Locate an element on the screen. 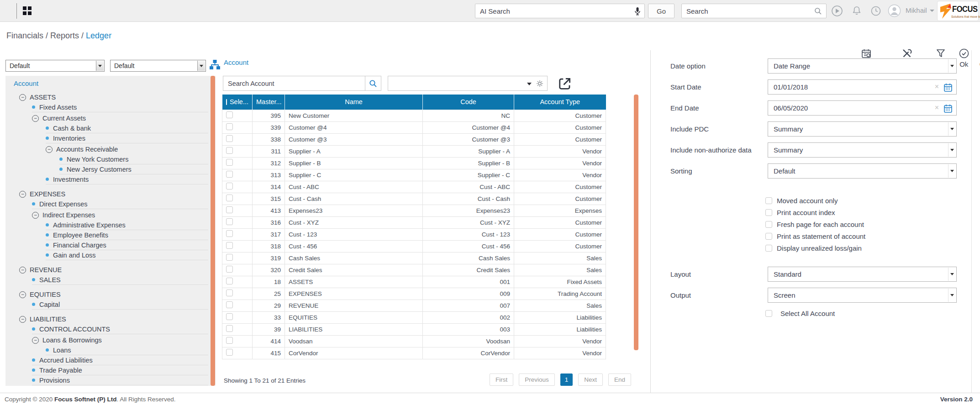 The image size is (980, 405). table-row: 316Cust - XYZCust - XYZCustomer is located at coordinates (414, 222).